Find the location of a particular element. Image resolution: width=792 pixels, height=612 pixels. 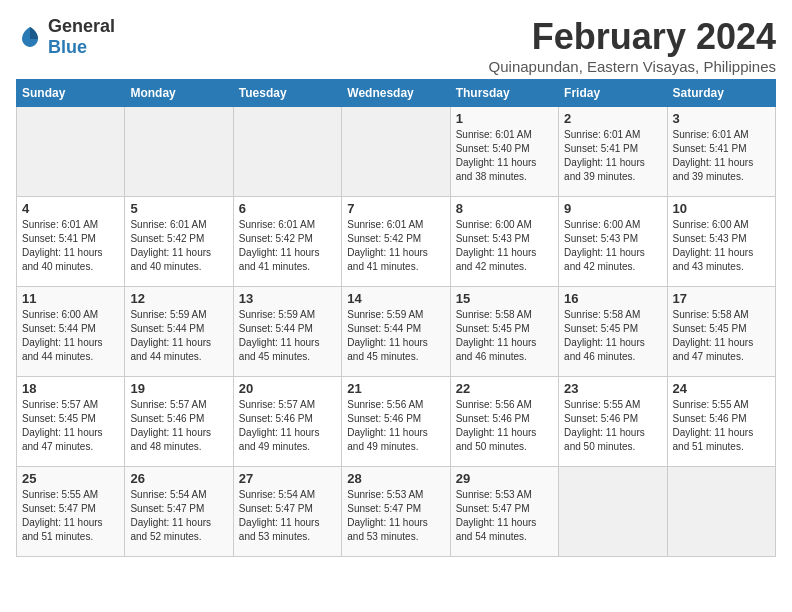

day-number: 14 is located at coordinates (396, 298).